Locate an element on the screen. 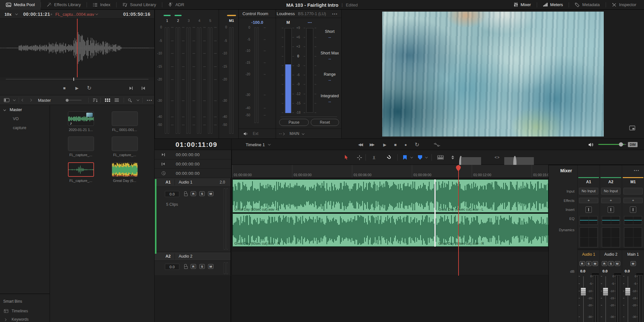 The width and height of the screenshot is (644, 322). scrub-track is located at coordinates (77, 79).